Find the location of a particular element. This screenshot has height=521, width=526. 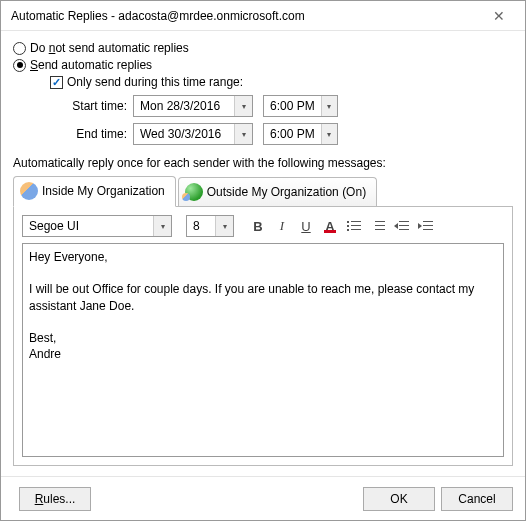

radio-label: Send automatic replies is located at coordinates (91, 65).